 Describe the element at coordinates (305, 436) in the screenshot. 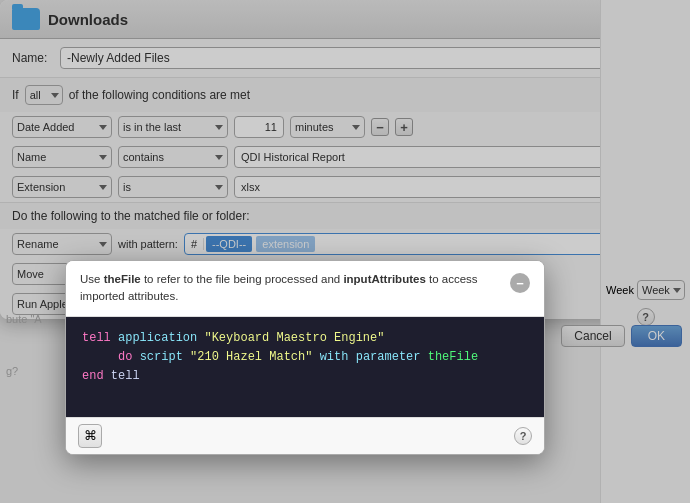

I see `popup-footer: ⌘ ?` at that location.